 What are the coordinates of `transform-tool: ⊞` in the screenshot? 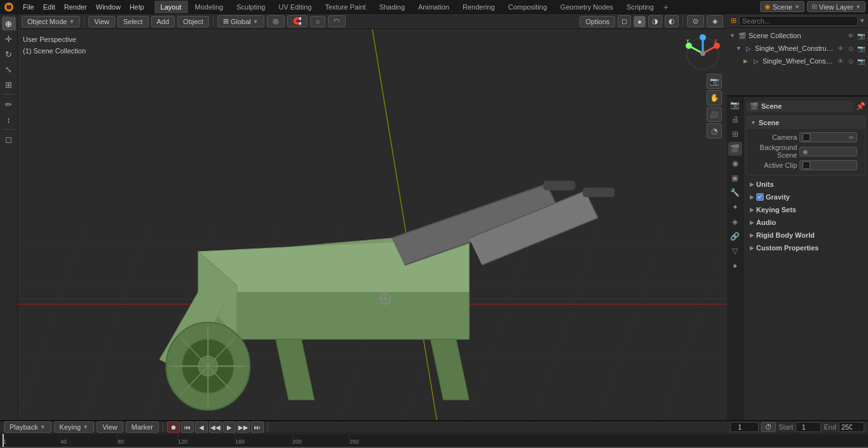 It's located at (9, 85).